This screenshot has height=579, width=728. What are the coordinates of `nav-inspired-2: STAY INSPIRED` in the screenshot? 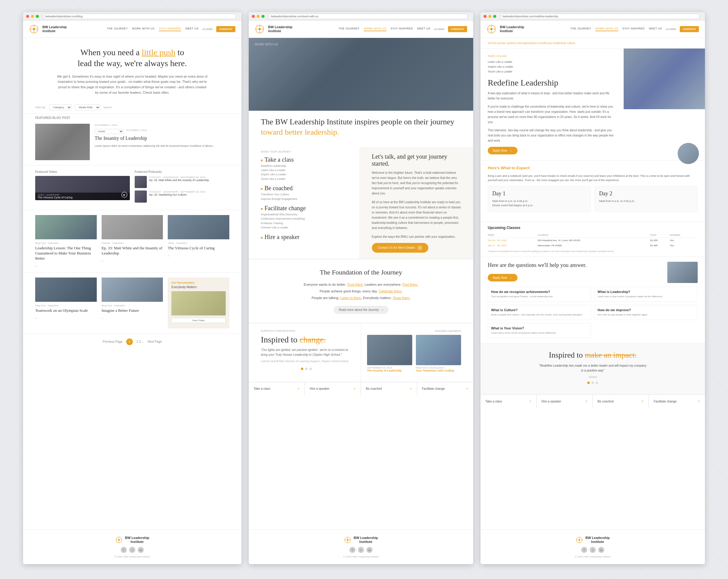 It's located at (402, 29).